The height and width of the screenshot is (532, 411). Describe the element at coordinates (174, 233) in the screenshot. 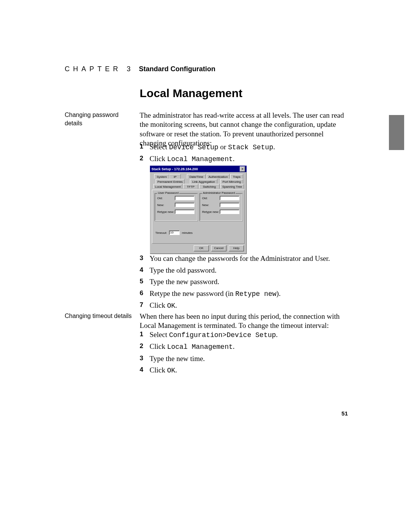

I see `input-timeout: 10` at that location.